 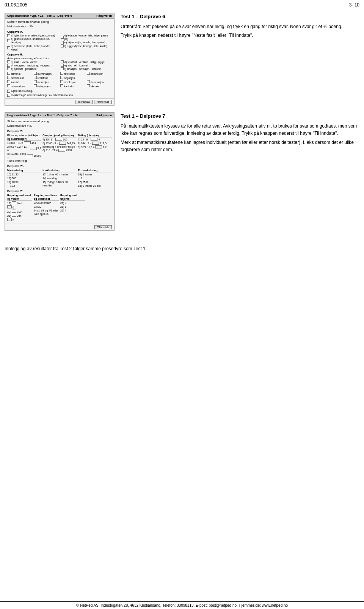 What do you see at coordinates (60, 22) in the screenshot?
I see `score-label: Skåre = summen av antall poeng` at bounding box center [60, 22].